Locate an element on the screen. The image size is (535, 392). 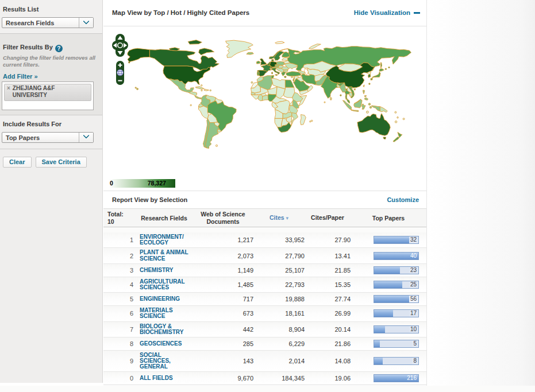
globe-icon is located at coordinates (121, 72).